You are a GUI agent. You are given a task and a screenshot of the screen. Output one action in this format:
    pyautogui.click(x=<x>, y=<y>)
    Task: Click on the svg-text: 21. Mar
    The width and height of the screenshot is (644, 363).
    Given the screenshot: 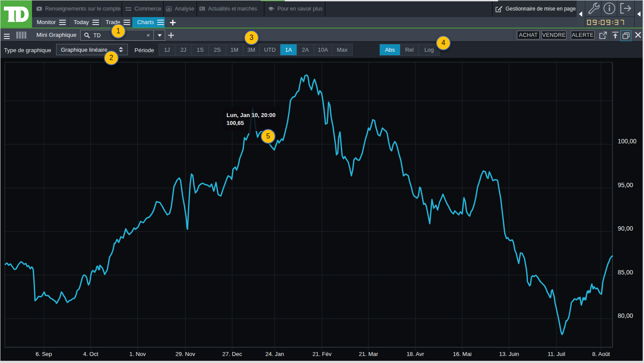 What is the action you would take?
    pyautogui.click(x=369, y=354)
    